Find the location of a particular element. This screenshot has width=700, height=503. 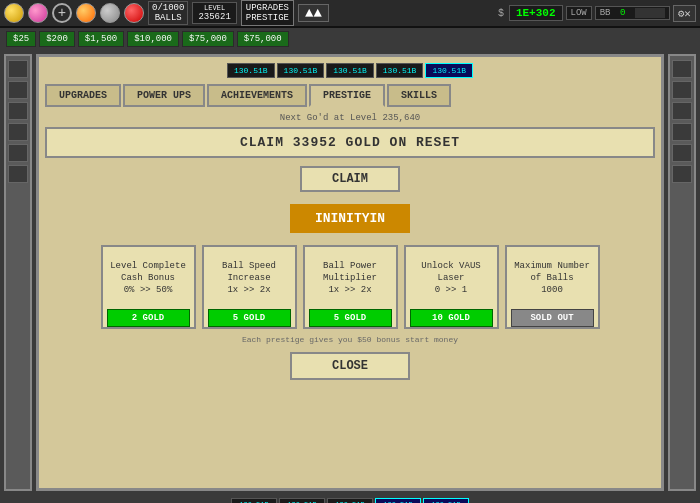

ball-gray-icon is located at coordinates (110, 13).